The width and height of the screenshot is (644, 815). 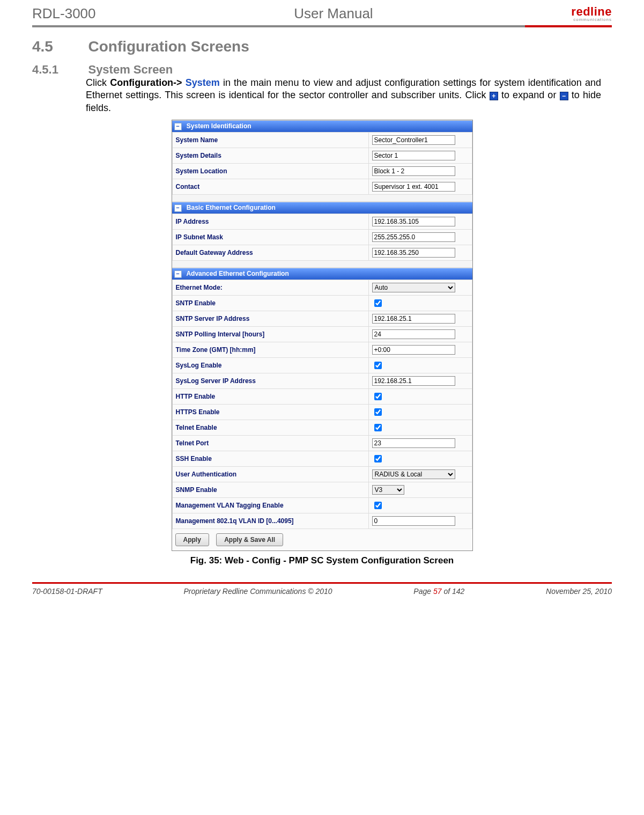 I want to click on header-left: RDL-3000, so click(x=64, y=14).